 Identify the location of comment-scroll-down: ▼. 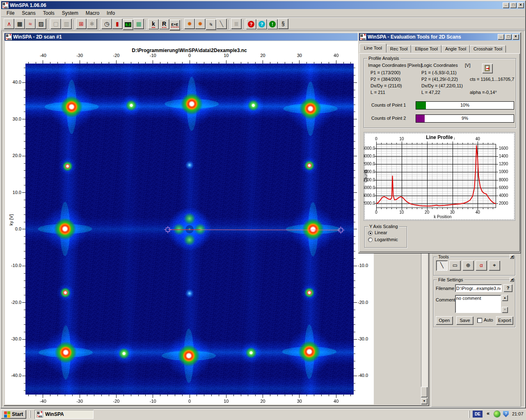
(505, 310).